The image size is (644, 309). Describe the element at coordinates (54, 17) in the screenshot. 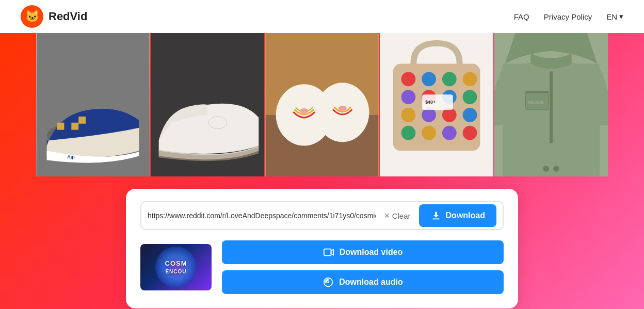

I see `logo-area: 🐱 RedVid` at that location.